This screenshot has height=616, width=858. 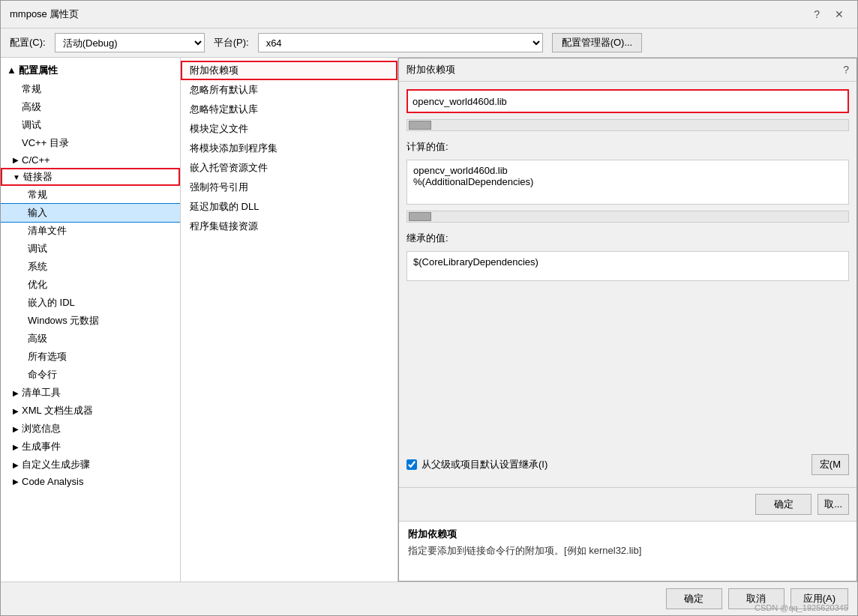 I want to click on help-button: ?, so click(x=817, y=14).